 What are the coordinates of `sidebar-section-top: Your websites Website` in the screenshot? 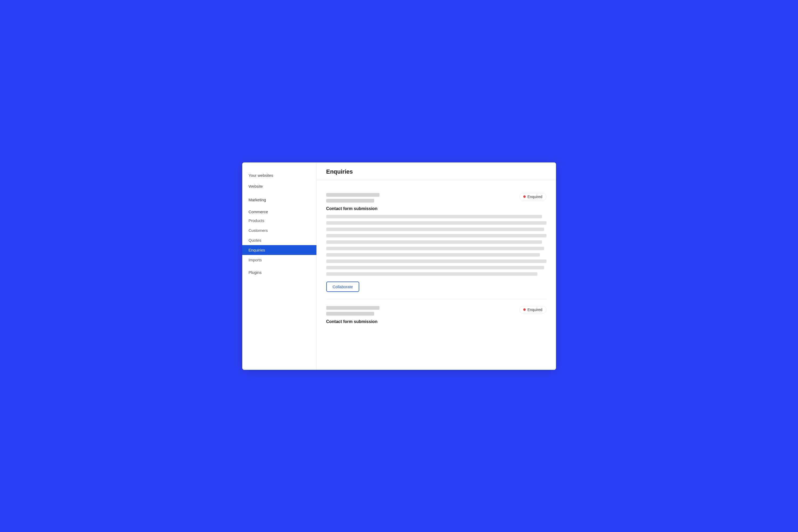 It's located at (280, 181).